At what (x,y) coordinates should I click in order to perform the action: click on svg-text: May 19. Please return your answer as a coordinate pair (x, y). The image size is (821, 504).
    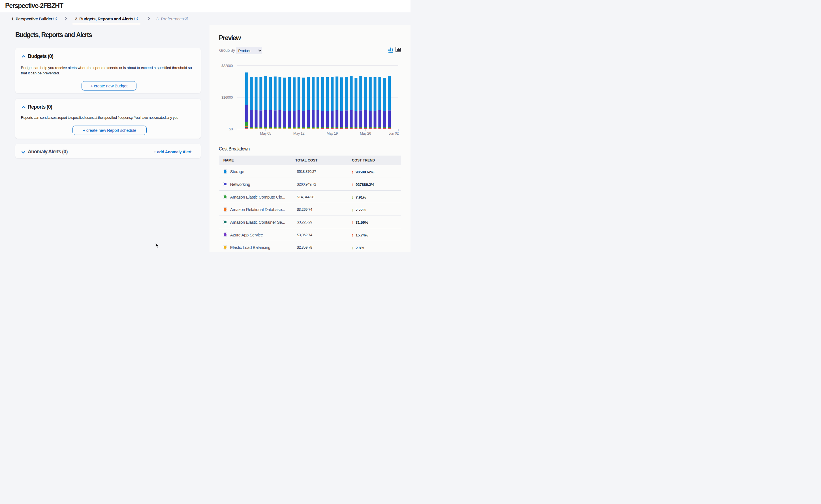
    Looking at the image, I should click on (332, 133).